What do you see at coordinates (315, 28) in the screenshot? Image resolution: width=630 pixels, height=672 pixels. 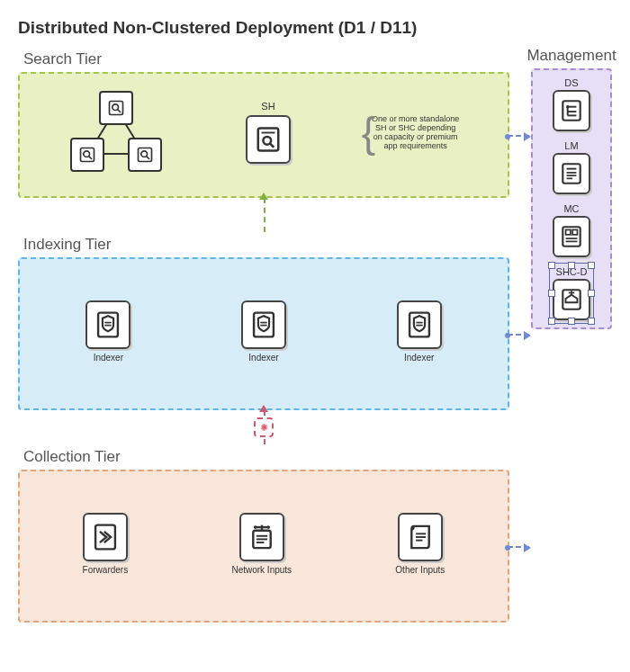 I see `diagram-title: Distributed Non-Clustered Deployment (D1…` at bounding box center [315, 28].